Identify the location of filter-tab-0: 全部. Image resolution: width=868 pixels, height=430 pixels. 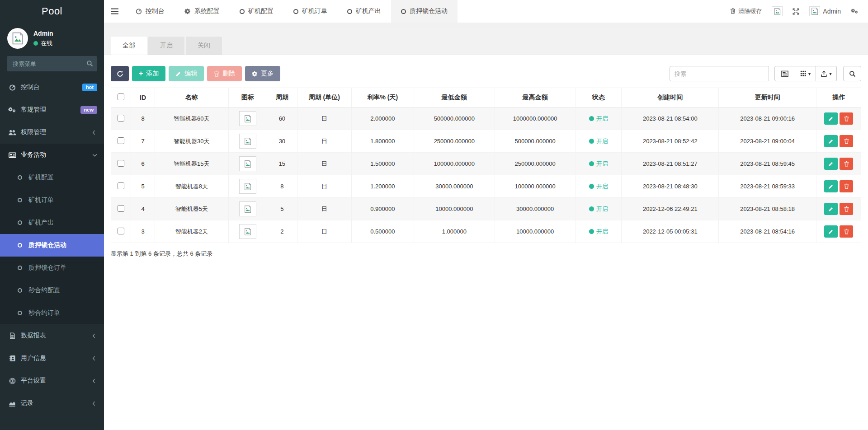
(129, 46).